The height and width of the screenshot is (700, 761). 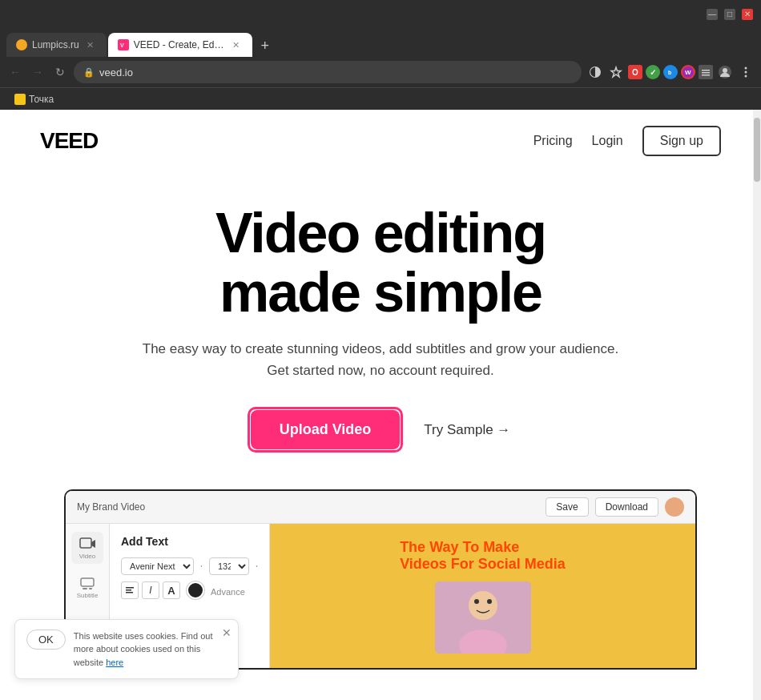 I want to click on scrollbar-thumb, so click(x=757, y=150).